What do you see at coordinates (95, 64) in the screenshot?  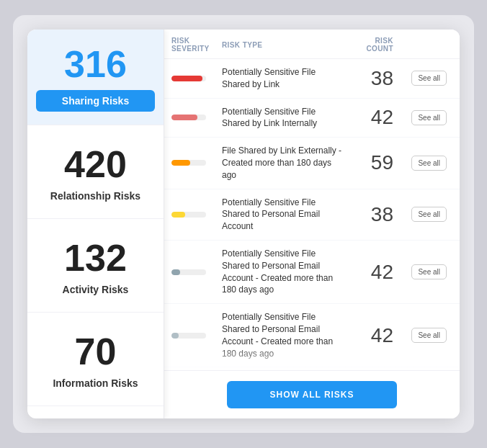 I see `sidebar-number-sharing: 316` at bounding box center [95, 64].